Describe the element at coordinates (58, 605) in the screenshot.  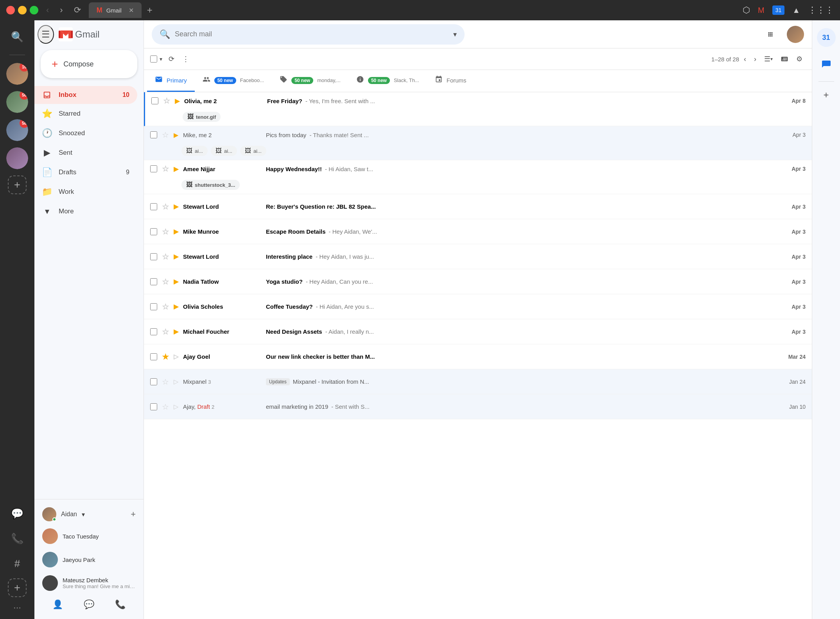
I see `people-icon: 👤` at that location.